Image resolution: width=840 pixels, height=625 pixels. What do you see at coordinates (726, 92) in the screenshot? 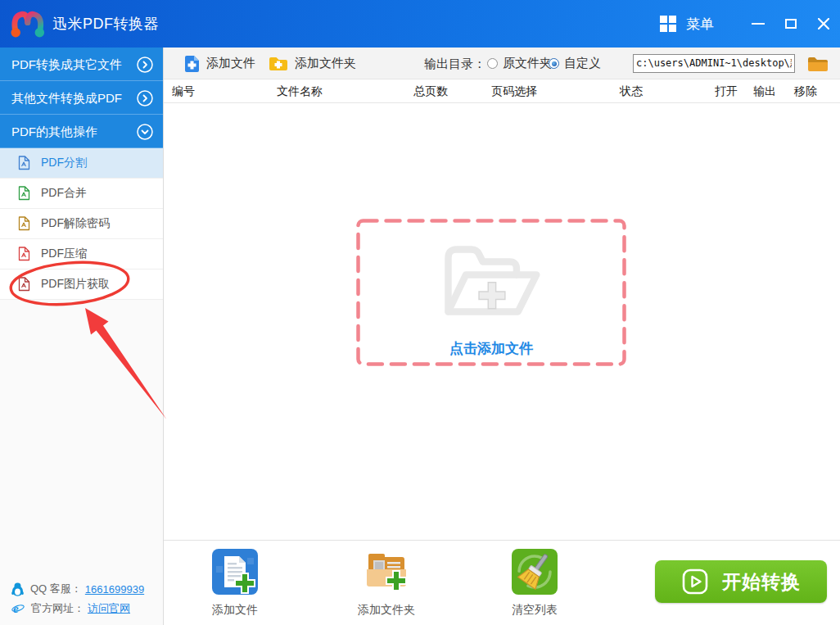
I see `col-open: 打开` at bounding box center [726, 92].